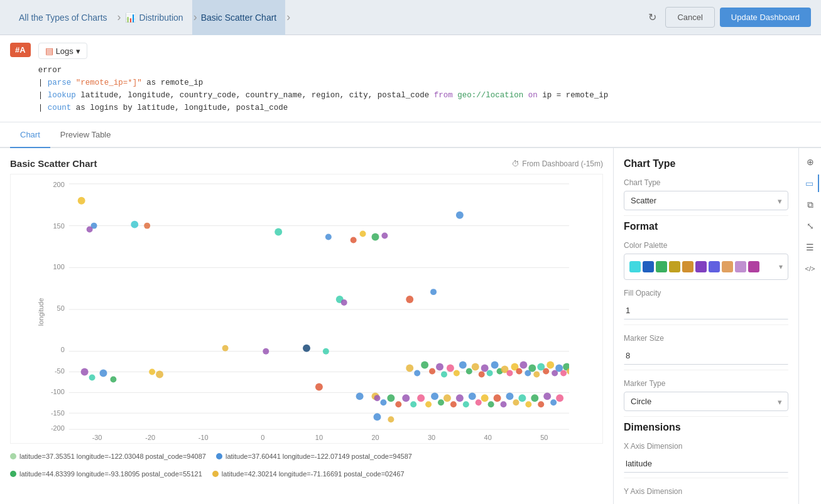 The height and width of the screenshot is (504, 821). What do you see at coordinates (652, 18) in the screenshot?
I see `refresh-button: ↻` at bounding box center [652, 18].